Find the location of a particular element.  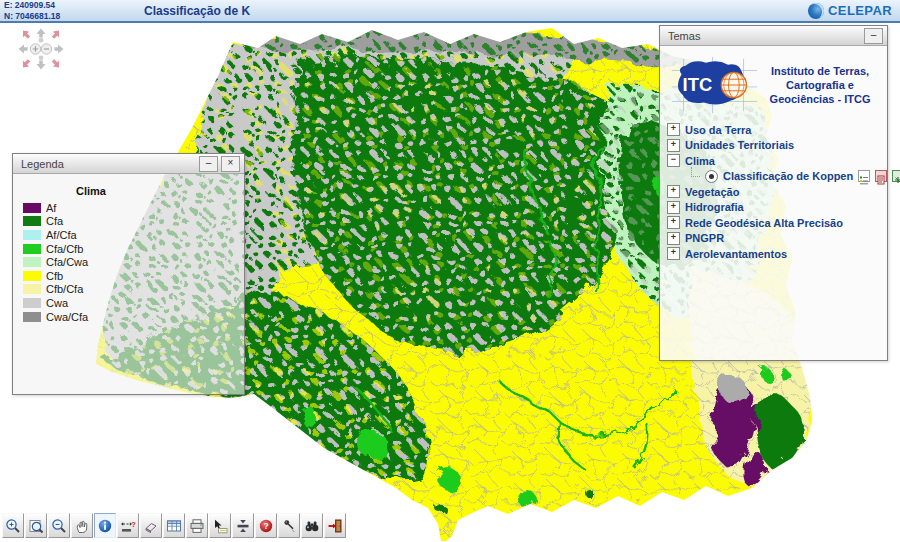

tree-elbow is located at coordinates (696, 172).